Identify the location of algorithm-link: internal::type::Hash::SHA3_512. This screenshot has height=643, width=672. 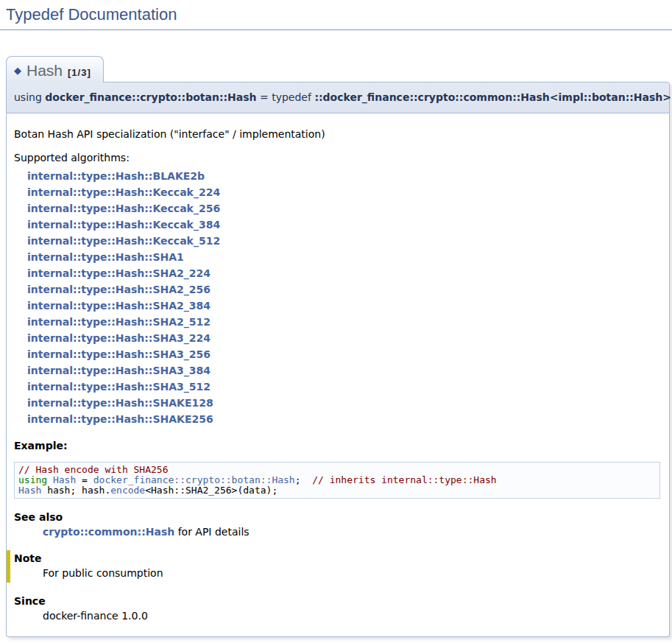
(344, 387).